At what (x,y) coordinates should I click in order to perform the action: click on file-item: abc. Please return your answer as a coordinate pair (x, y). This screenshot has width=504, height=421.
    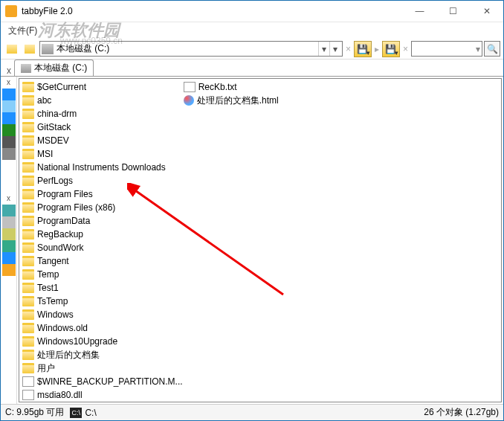
    Looking at the image, I should click on (100, 100).